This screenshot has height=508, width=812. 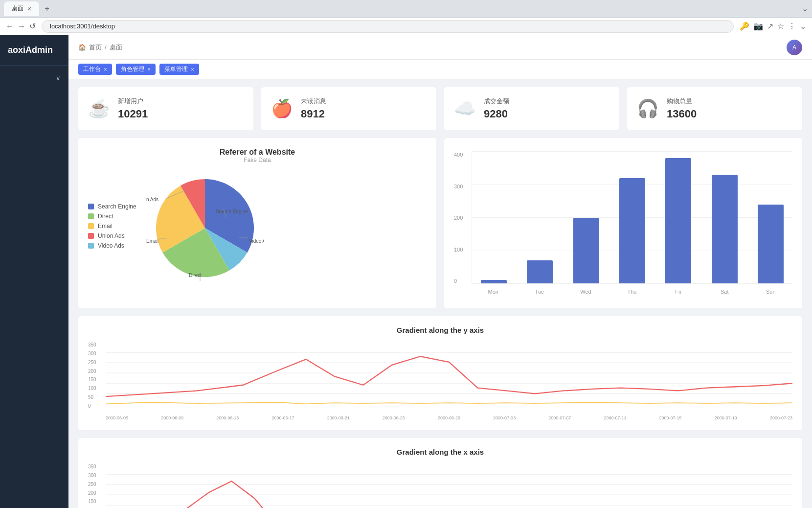 What do you see at coordinates (781, 26) in the screenshot?
I see `bookmark-icon: ☆` at bounding box center [781, 26].